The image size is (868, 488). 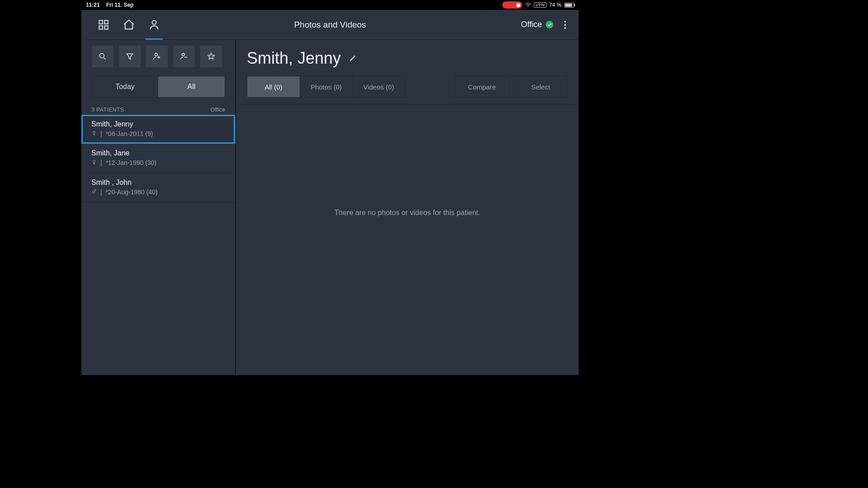 What do you see at coordinates (93, 5) in the screenshot?
I see `status-time: 11:21` at bounding box center [93, 5].